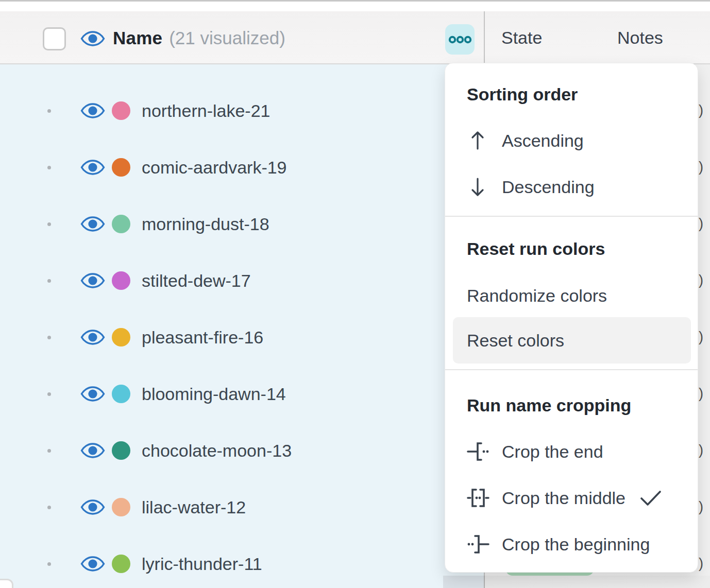 The height and width of the screenshot is (588, 710). What do you see at coordinates (196, 281) in the screenshot?
I see `run-name: stilted-dew-17` at bounding box center [196, 281].